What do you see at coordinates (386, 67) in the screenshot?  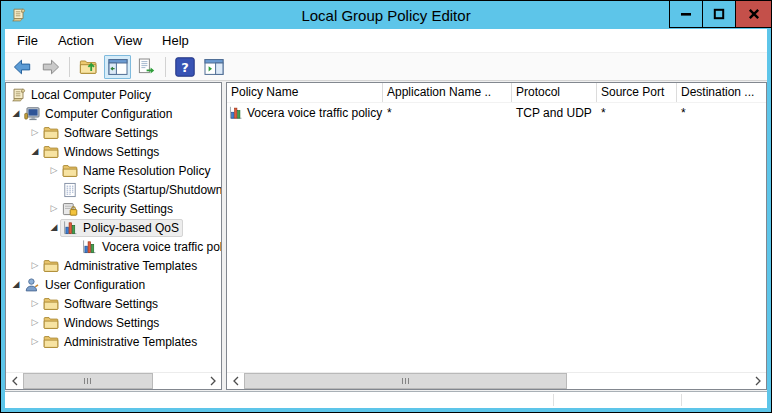 I see `toolbar: ?` at bounding box center [386, 67].